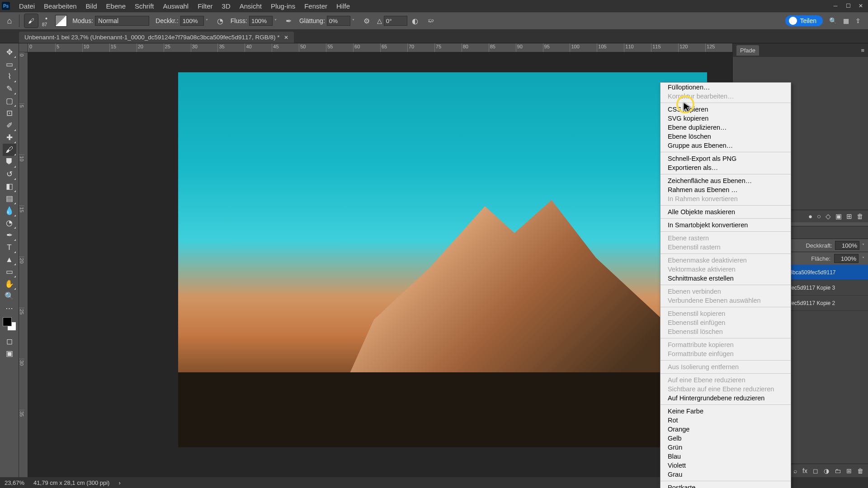 The width and height of the screenshot is (868, 488). Describe the element at coordinates (176, 6) in the screenshot. I see `menu-auswahl: Auswahl` at that location.